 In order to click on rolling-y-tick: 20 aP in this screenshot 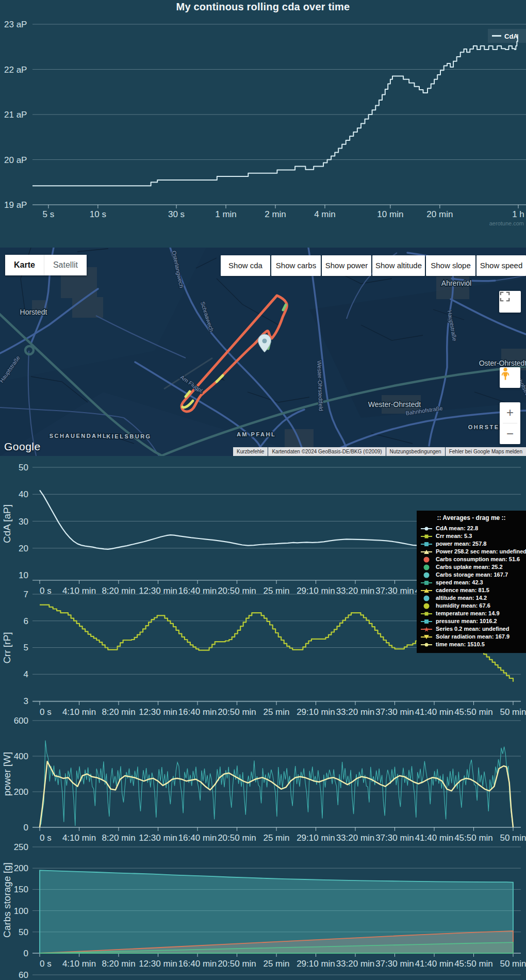, I will do `click(15, 160)`.